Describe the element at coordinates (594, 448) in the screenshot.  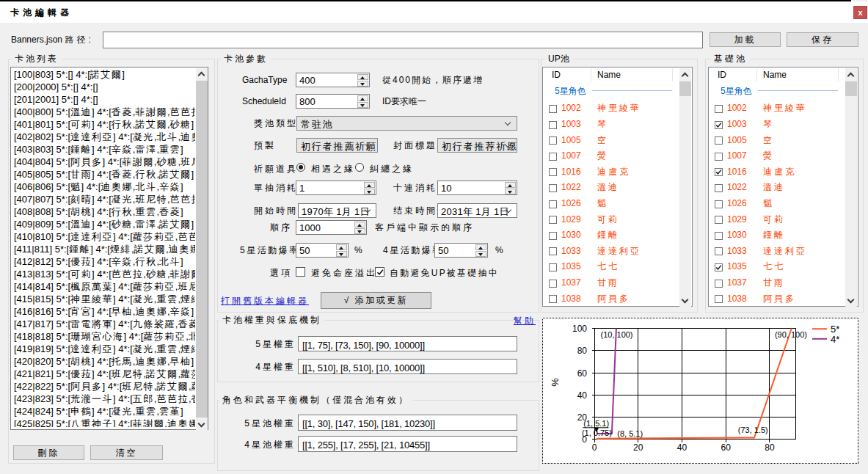
I see `svg-text: 0` at that location.